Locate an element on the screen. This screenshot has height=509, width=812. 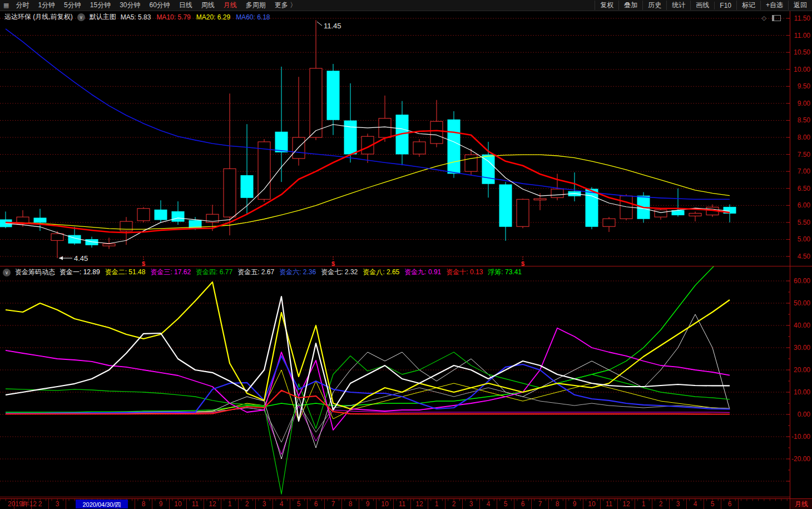
app-grid-icon: ▦ is located at coordinates (7, 6).